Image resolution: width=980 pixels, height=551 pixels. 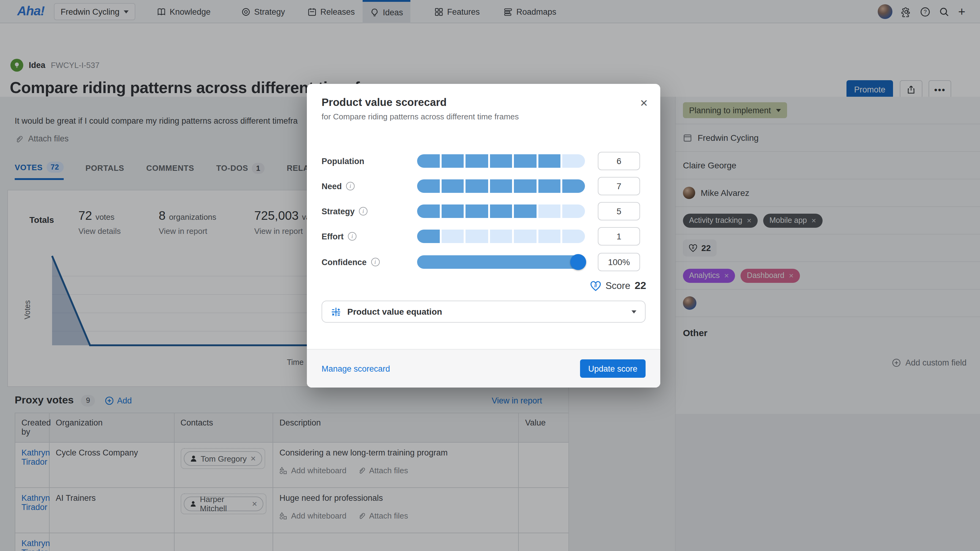 I want to click on effort-slider, so click(x=501, y=237).